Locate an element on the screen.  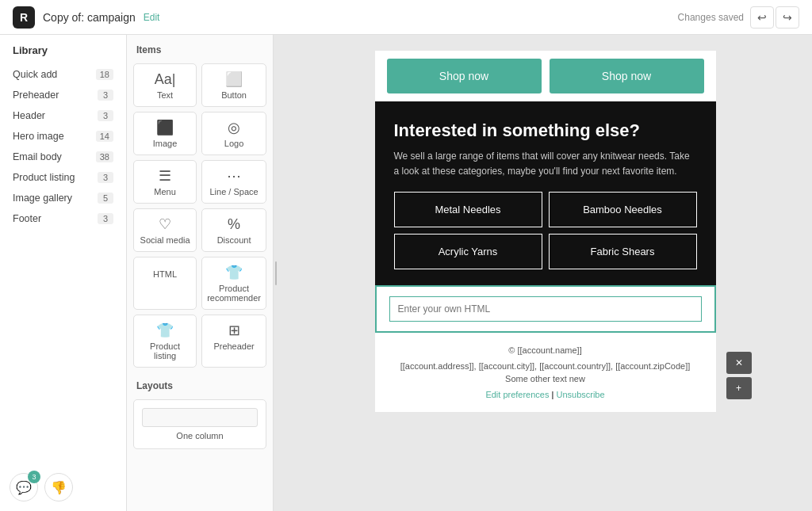
sidebar-item-label: Header is located at coordinates (29, 116).